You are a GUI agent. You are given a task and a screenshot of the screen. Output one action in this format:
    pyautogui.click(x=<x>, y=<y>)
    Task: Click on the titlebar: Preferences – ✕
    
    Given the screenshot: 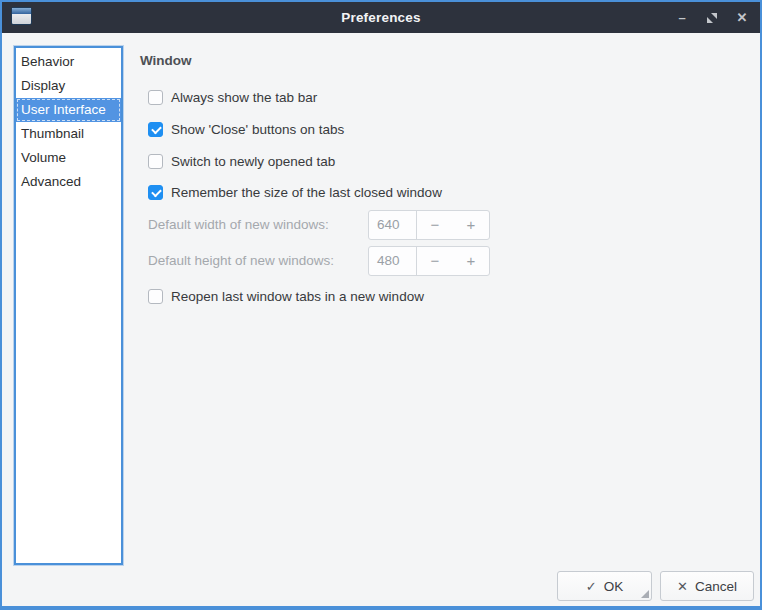 What is the action you would take?
    pyautogui.click(x=381, y=18)
    